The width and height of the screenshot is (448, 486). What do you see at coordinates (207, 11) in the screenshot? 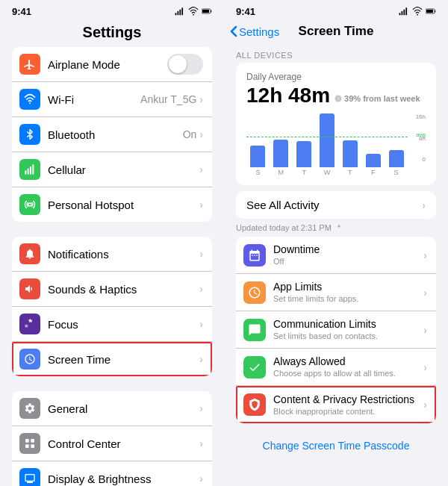
I see `battery-icon` at bounding box center [207, 11].